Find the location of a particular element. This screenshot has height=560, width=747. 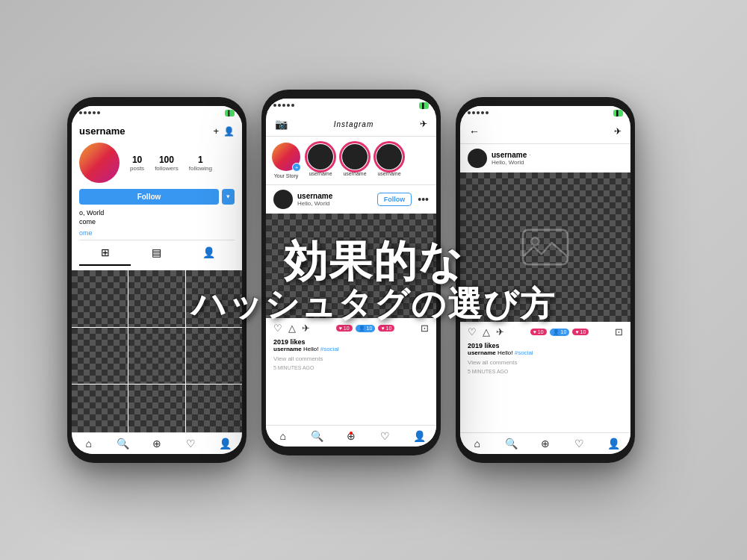

story-1: username is located at coordinates (320, 161).